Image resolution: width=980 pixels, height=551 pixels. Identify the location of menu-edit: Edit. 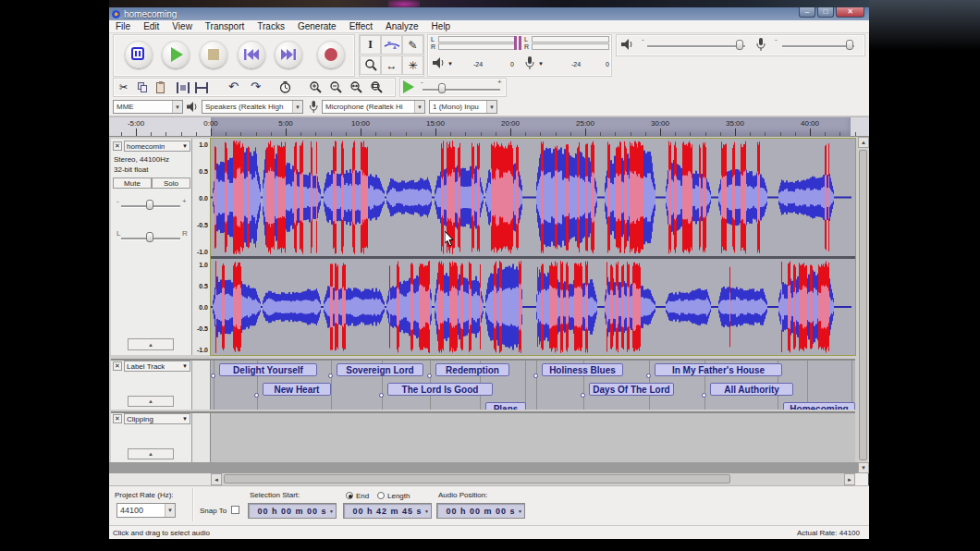
(152, 26).